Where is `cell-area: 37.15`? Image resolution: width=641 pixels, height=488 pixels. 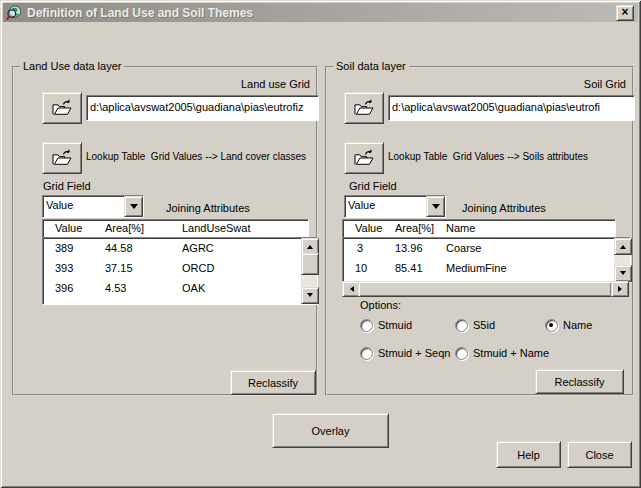 cell-area: 37.15 is located at coordinates (119, 268).